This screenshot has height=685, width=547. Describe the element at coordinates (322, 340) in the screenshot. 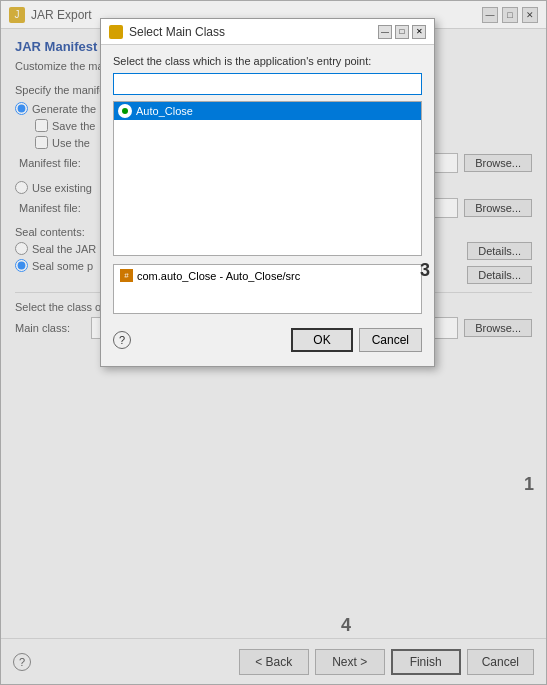

I see `modal-ok-button: OK` at that location.